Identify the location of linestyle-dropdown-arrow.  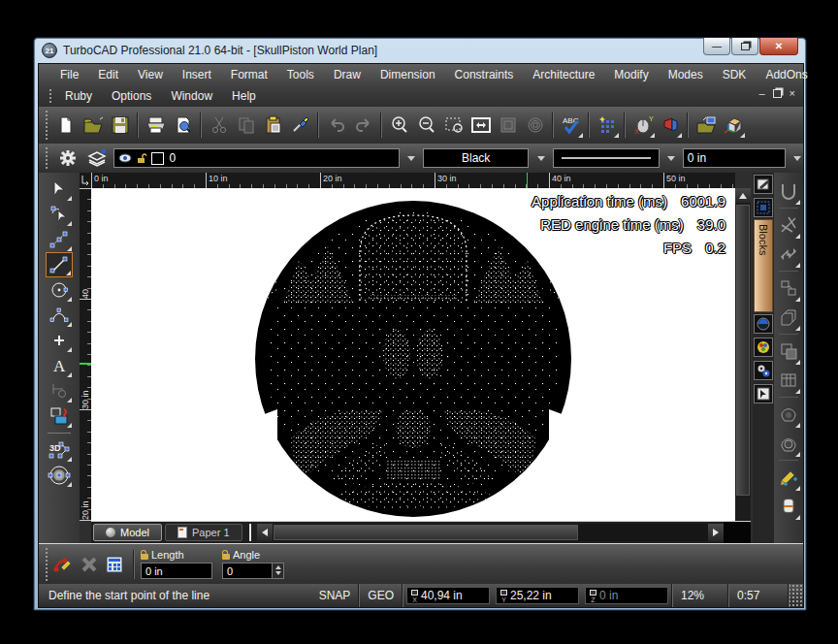
(671, 158).